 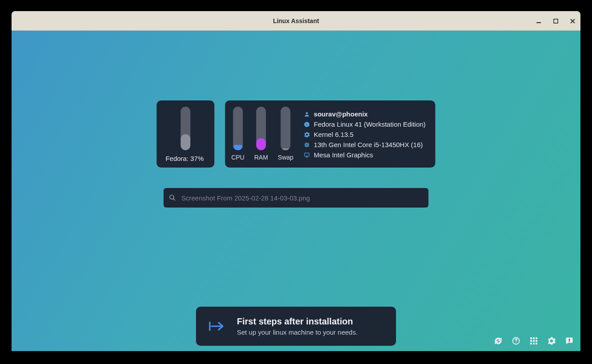 I want to click on help-button, so click(x=516, y=341).